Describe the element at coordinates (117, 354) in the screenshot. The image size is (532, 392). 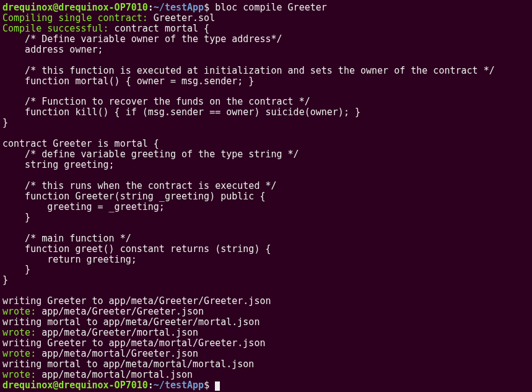
I see `wrote-path-3: app/meta/mortal/Greeter.json` at that location.